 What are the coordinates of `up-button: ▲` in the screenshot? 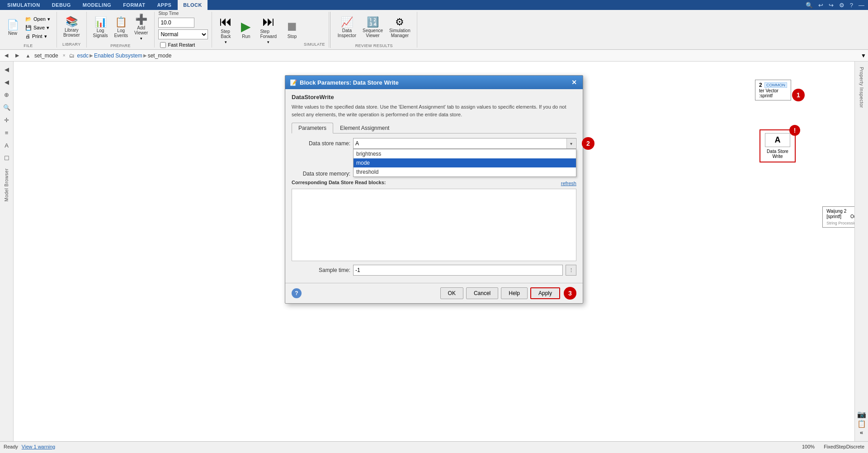 It's located at (28, 56).